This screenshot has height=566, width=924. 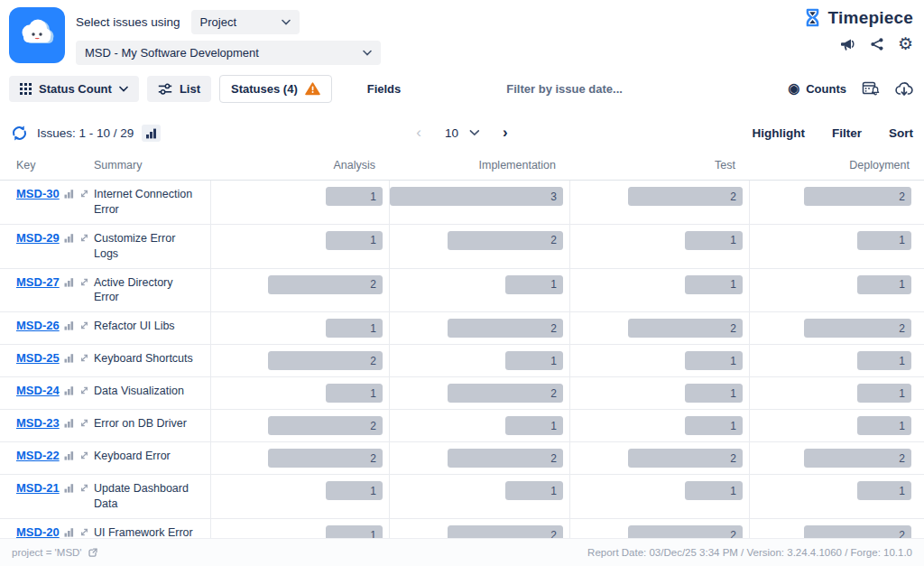 What do you see at coordinates (47, 357) in the screenshot?
I see `key-cell: MSD-25` at bounding box center [47, 357].